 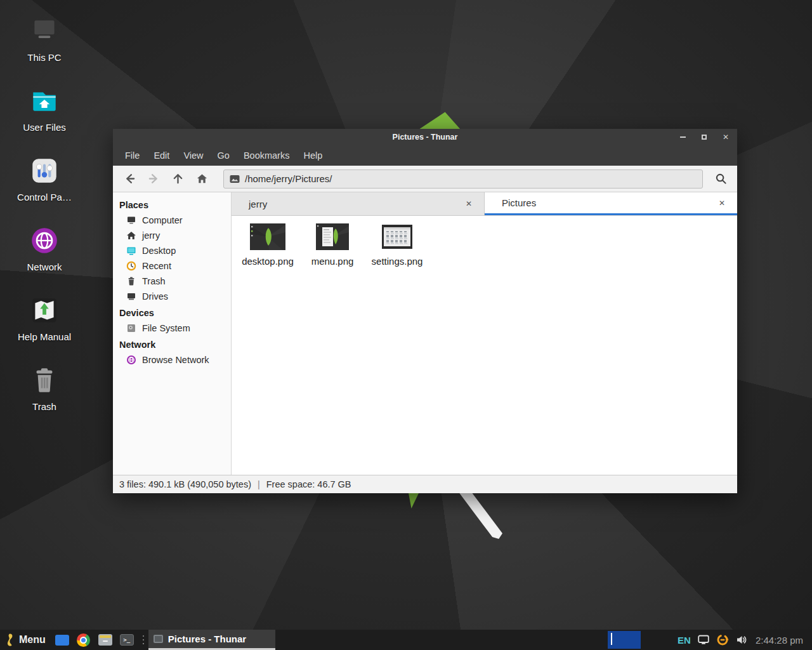 I want to click on display-icon, so click(x=704, y=640).